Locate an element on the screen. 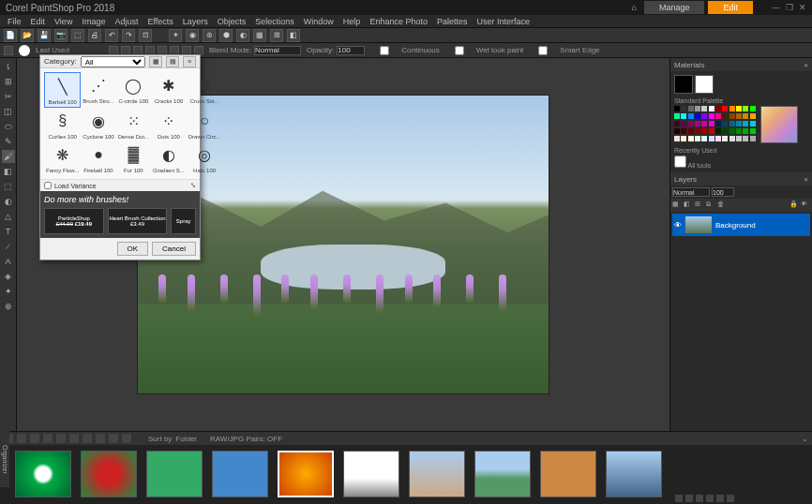  load-variance-checkbox is located at coordinates (48, 185).